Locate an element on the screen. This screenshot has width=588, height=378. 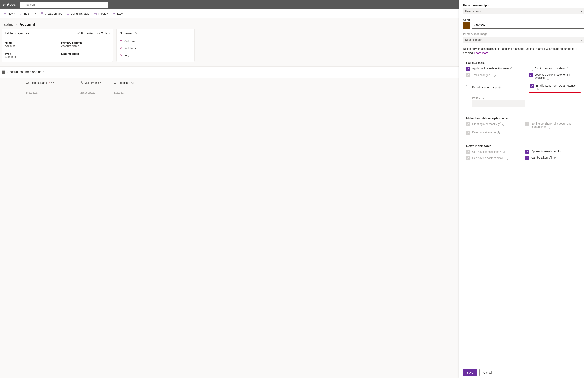
opt-quick-create: ✓ Leverage quick-create form if availabl… is located at coordinates (555, 76).